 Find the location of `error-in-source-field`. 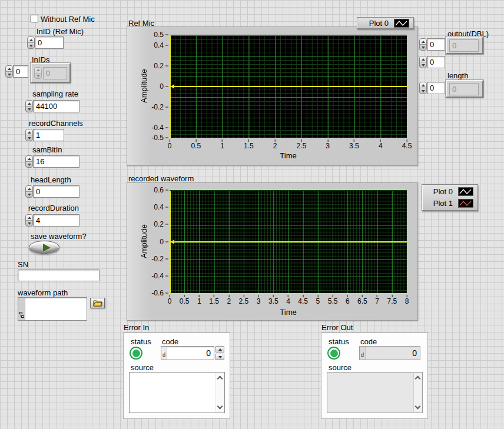

error-in-source-field is located at coordinates (177, 393).